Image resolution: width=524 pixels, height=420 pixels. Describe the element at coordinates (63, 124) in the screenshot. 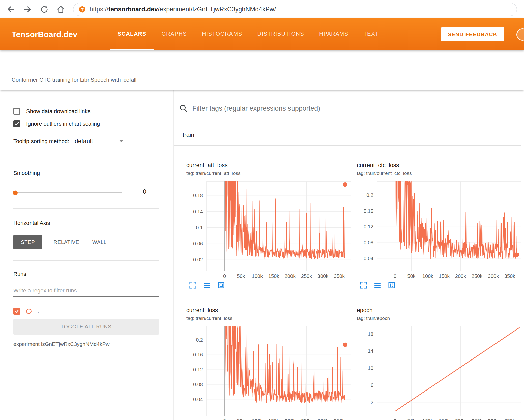

I see `ignore-outliers-label: Ignore outliers in chart scaling` at that location.